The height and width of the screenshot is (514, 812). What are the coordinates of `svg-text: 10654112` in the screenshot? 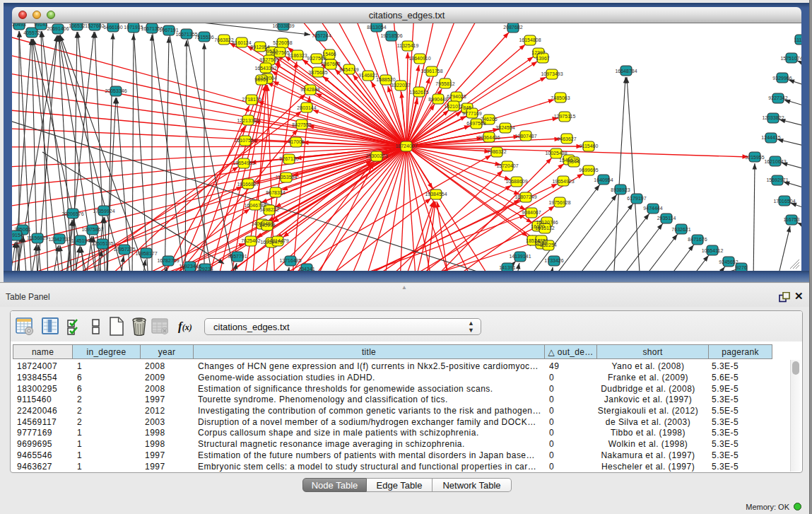 It's located at (712, 250).